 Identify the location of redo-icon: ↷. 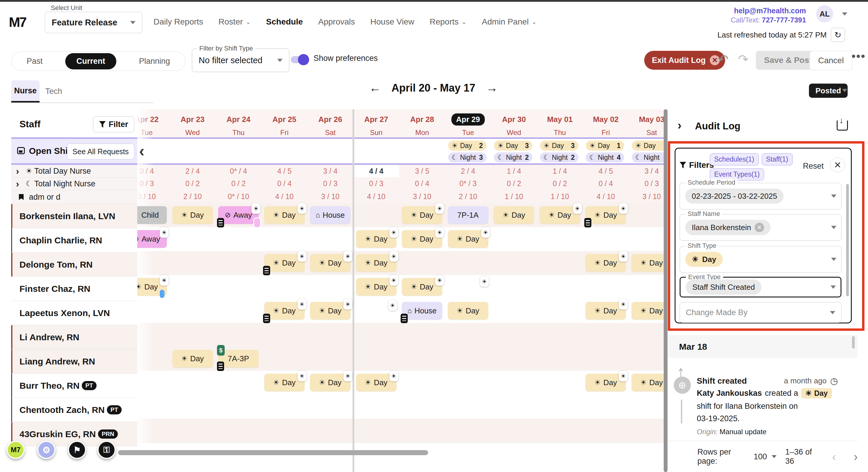
(743, 59).